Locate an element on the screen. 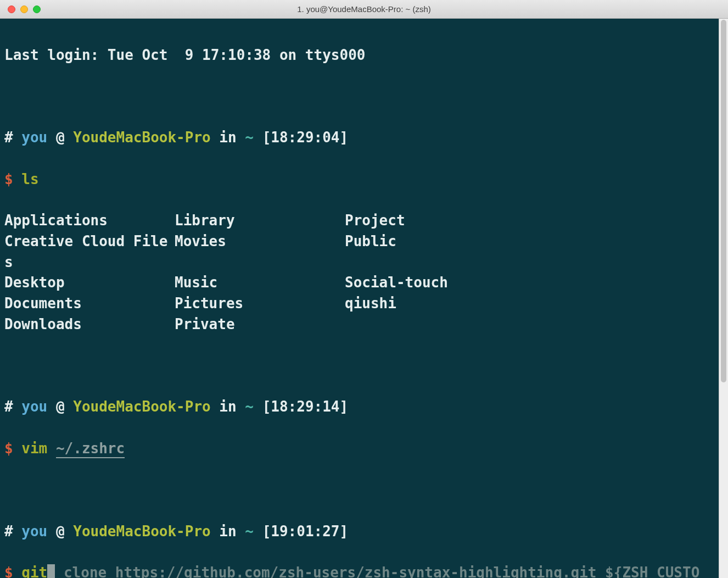 The height and width of the screenshot is (578, 728). scrollbar-thumb is located at coordinates (724, 201).